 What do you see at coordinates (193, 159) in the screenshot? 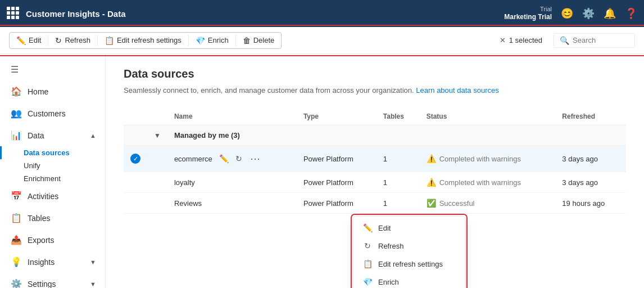
I see `row-name: ecommerce` at bounding box center [193, 159].